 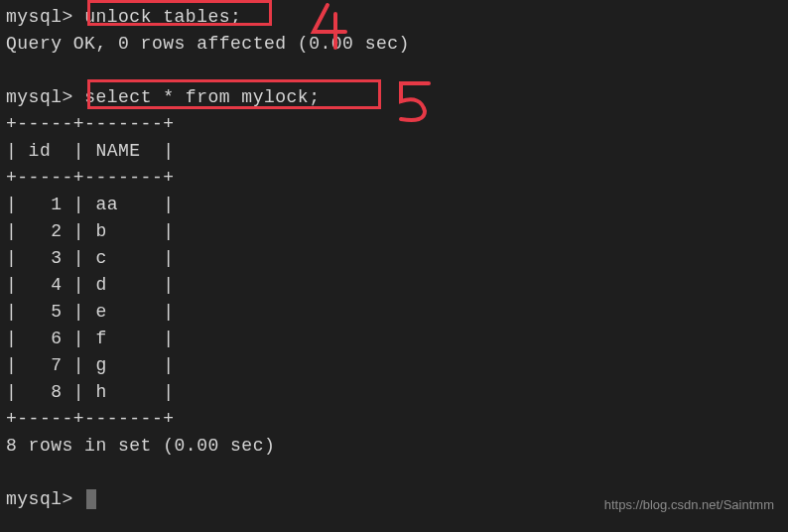 What do you see at coordinates (394, 339) in the screenshot?
I see `table-row: | 6 | f |` at bounding box center [394, 339].